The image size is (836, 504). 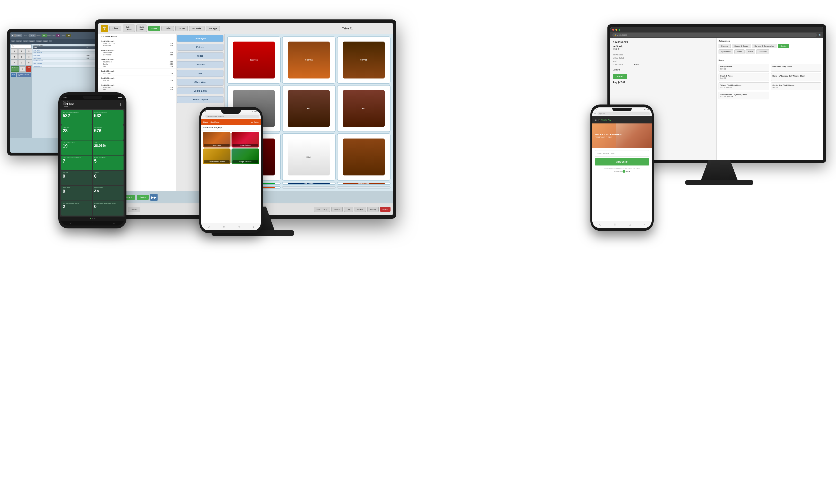 I want to click on repeat-btn: Repeat, so click(x=360, y=210).